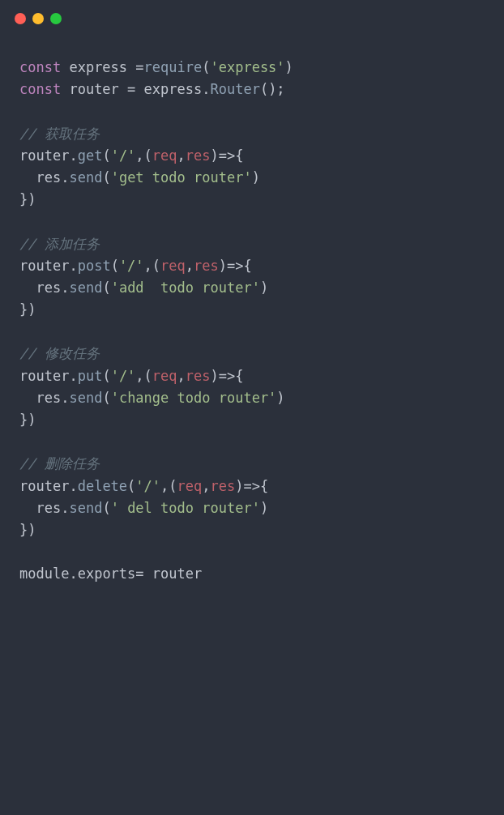 This screenshot has height=815, width=504. Describe the element at coordinates (91, 376) in the screenshot. I see `function-call: put` at that location.